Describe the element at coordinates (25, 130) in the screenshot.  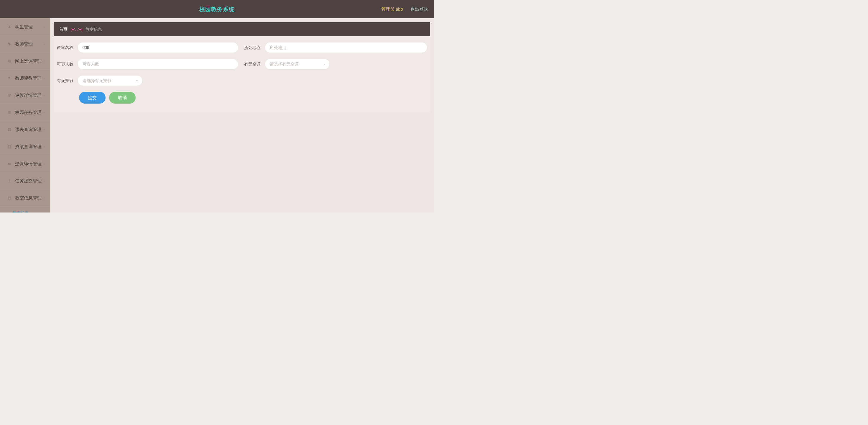
I see `sidebar-item-timetable: 课表查询管理` at that location.